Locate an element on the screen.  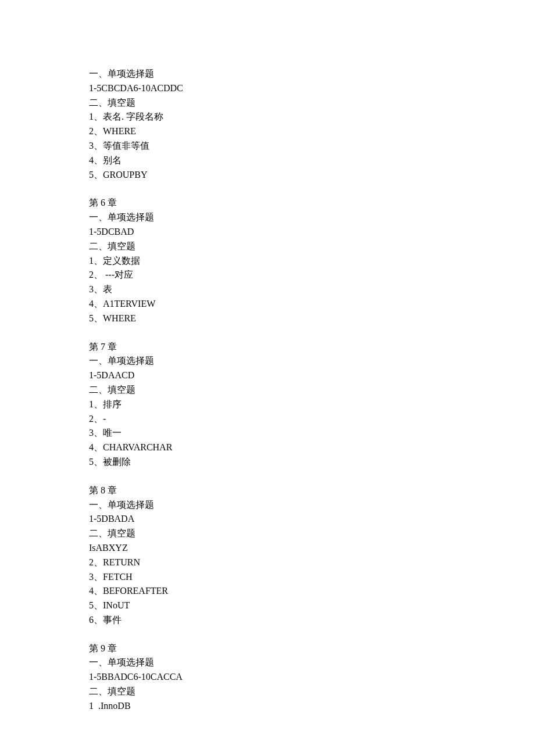
text-line: IsABXYZ is located at coordinates (268, 549).